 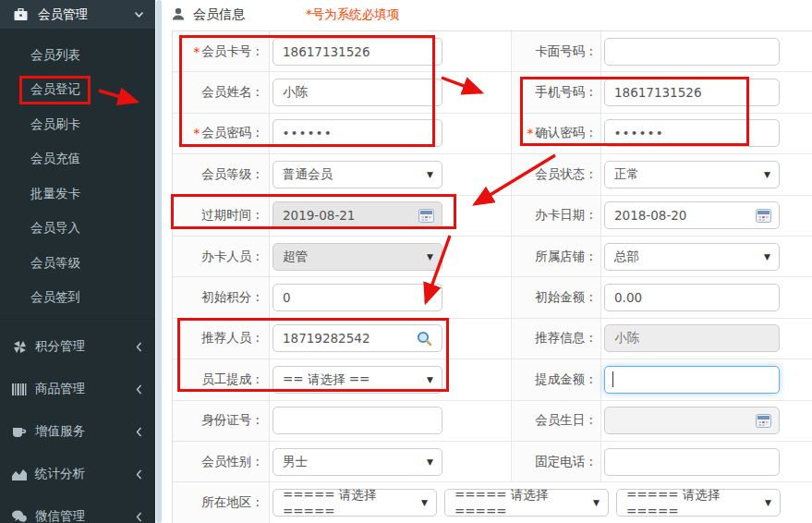 I want to click on field-label-gender: 会员性别 :, so click(x=222, y=462).